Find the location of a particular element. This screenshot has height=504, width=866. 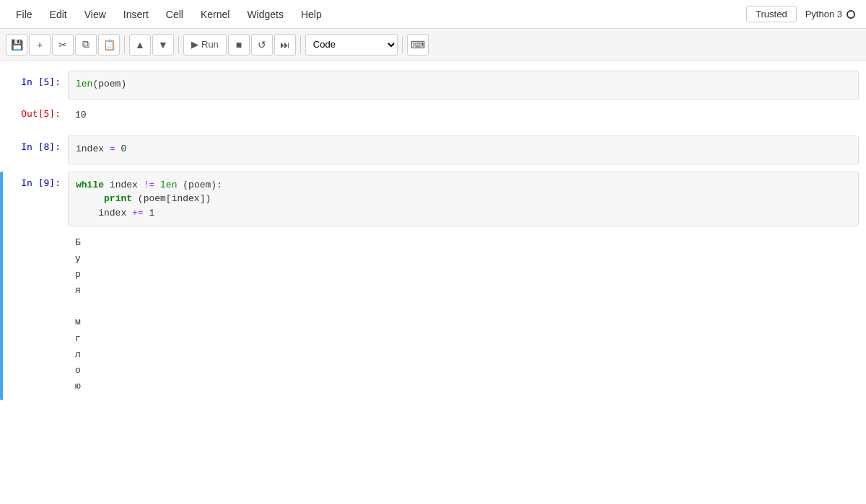

fastforward-button: ⏭ is located at coordinates (285, 45).